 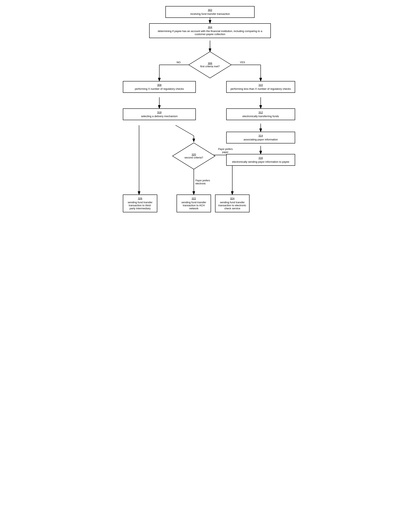 I want to click on step-316-num: 316, so click(x=261, y=158).